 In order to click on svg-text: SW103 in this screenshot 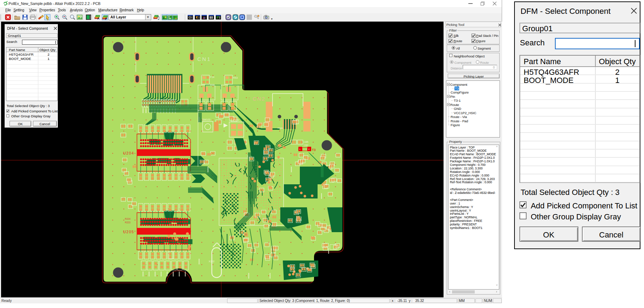, I will do `click(207, 120)`.